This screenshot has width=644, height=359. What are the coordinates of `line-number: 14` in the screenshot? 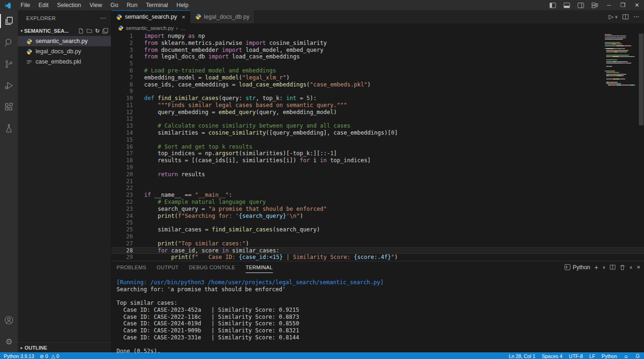 It's located at (122, 133).